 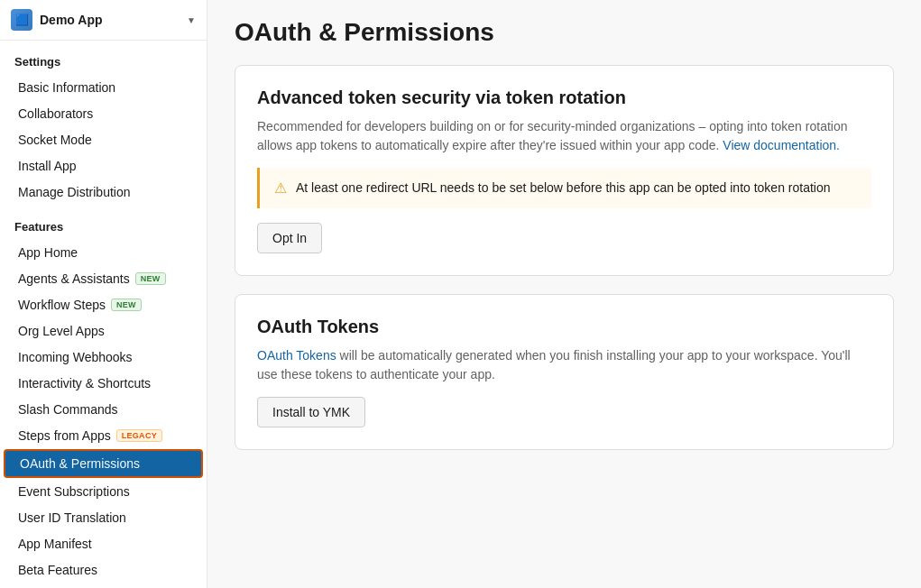 I want to click on page-title: OAuth & Permissions, so click(x=565, y=32).